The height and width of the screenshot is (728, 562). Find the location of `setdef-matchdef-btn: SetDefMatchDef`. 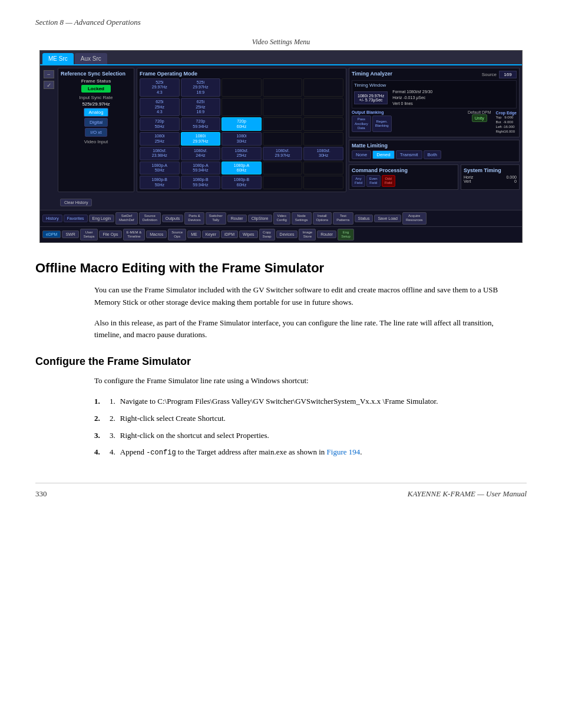

setdef-matchdef-btn: SetDefMatchDef is located at coordinates (127, 218).